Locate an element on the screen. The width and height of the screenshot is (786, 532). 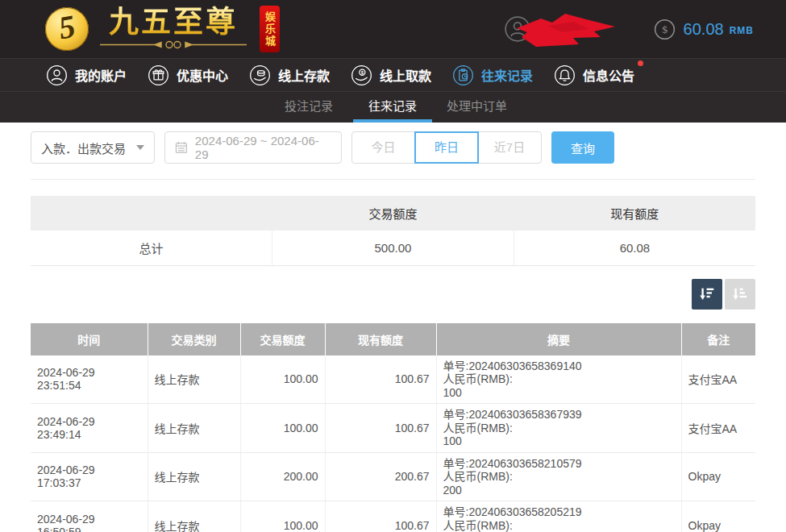
table-row: 2024-06-29 17:03:37线上存款200.00200.67单号:20… is located at coordinates (393, 477).